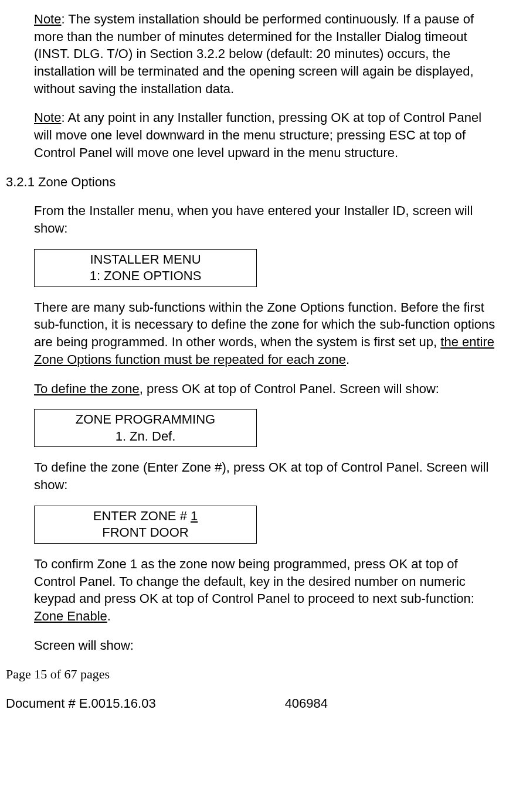 This screenshot has height=812, width=516. I want to click on lcd-line: FRONT DOOR, so click(145, 533).